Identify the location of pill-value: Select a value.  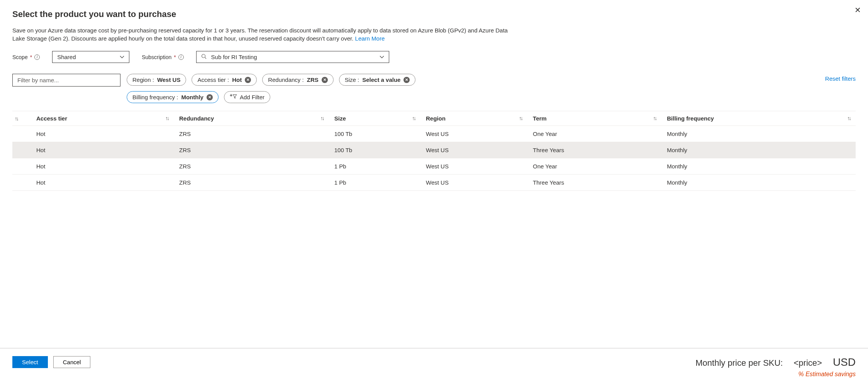
(381, 80).